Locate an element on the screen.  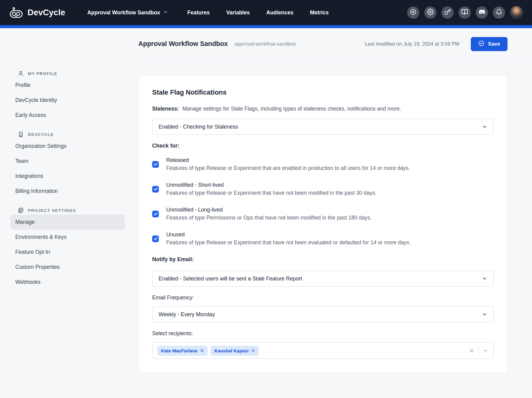
staleness-label: Staleness: is located at coordinates (166, 109).